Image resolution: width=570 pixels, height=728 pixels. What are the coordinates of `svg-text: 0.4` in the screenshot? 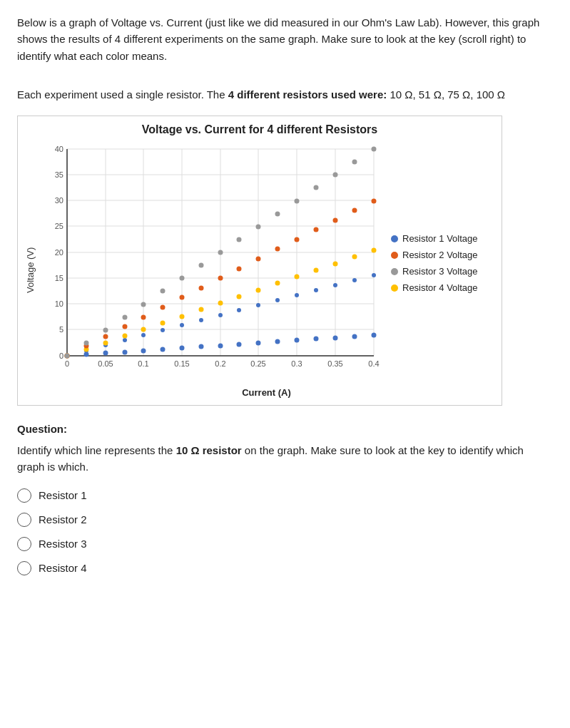 It's located at (374, 364).